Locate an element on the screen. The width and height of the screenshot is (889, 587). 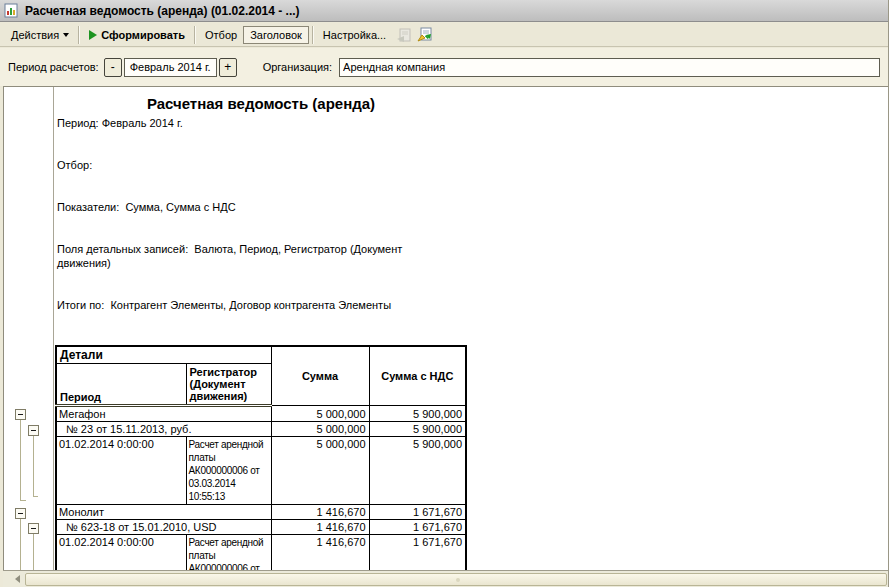
sum-vat-column-header: Сумма с НДС is located at coordinates (418, 376).